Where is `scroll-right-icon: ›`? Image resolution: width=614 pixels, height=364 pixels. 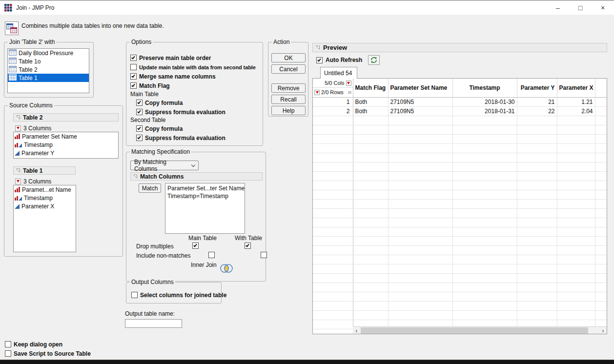
scroll-right-icon: › is located at coordinates (603, 331).